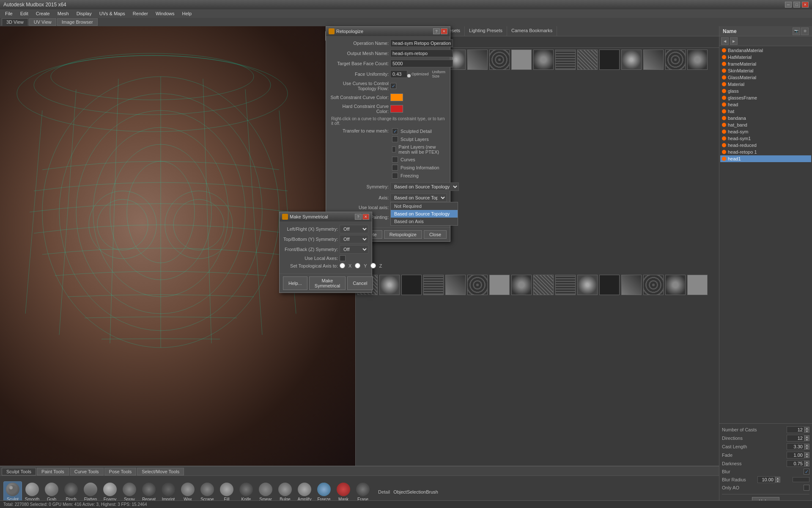 The image size is (812, 508). What do you see at coordinates (15, 22) in the screenshot?
I see `tab-3d-view: 3D View` at bounding box center [15, 22].